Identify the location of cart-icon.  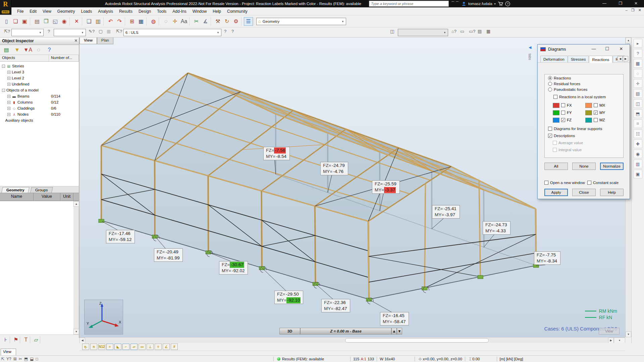
(500, 4).